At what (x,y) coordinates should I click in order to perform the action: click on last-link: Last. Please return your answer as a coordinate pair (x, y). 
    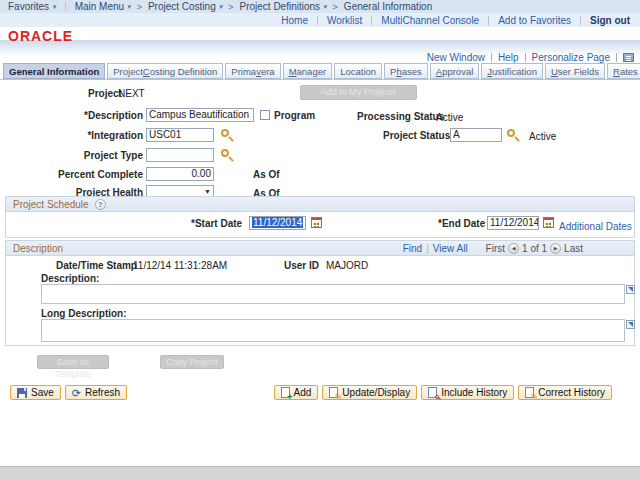
    Looking at the image, I should click on (574, 248).